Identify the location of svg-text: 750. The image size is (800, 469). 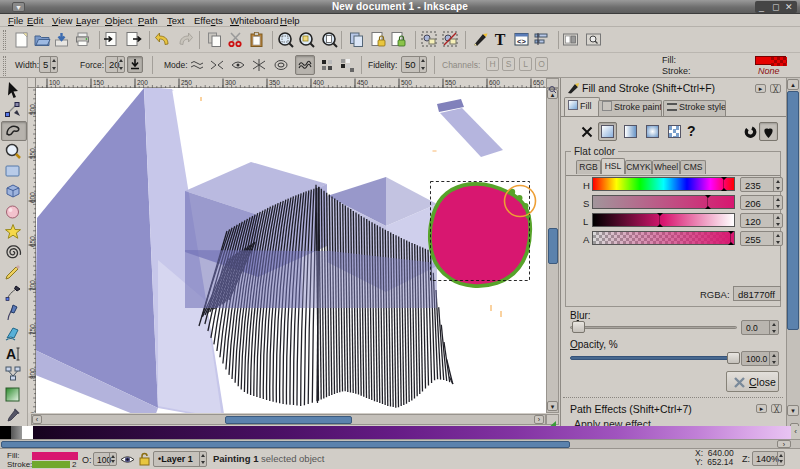
(32, 330).